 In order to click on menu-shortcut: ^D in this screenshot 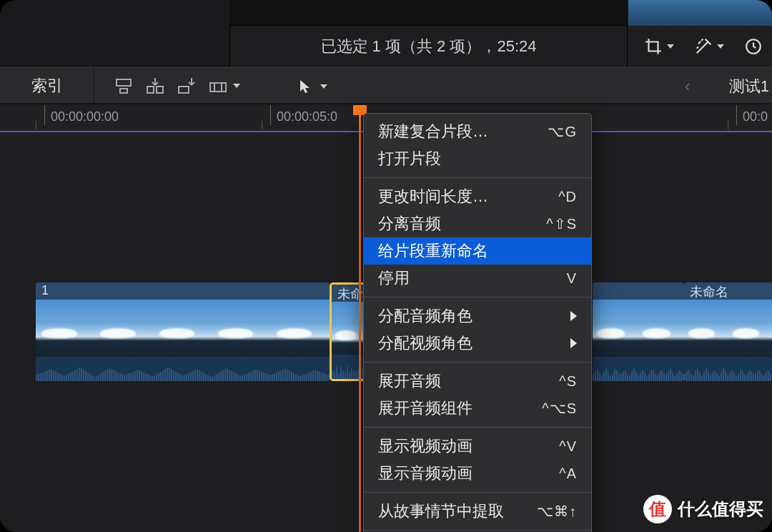, I will do `click(568, 197)`.